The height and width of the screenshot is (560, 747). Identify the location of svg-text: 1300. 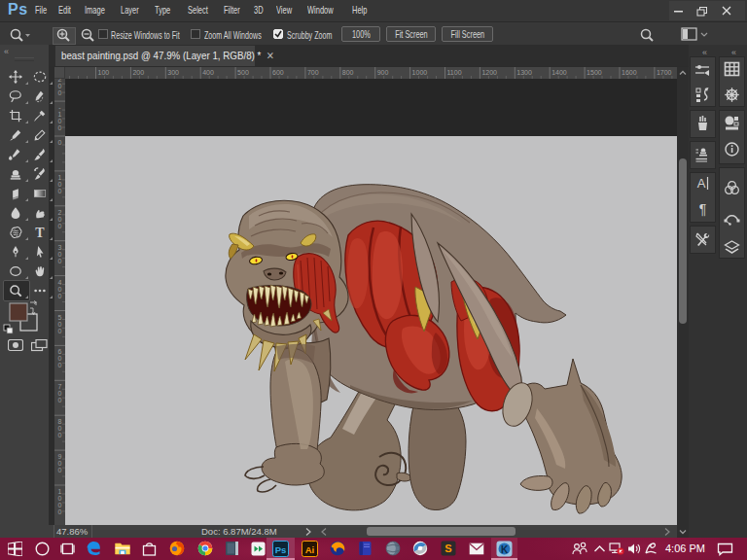
(524, 72).